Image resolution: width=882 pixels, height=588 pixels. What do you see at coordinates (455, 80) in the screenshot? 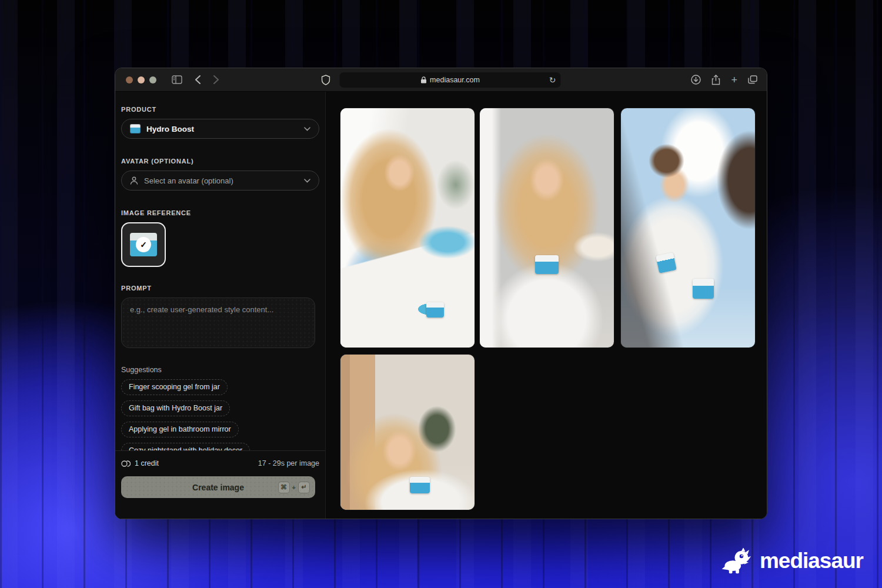
I see `url-text: mediasaur.com` at bounding box center [455, 80].